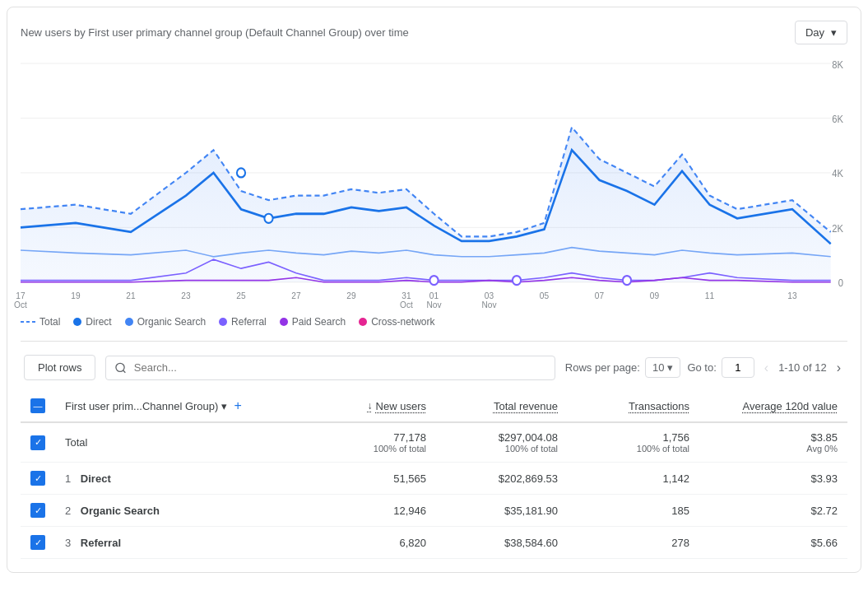 The image size is (868, 591). Describe the element at coordinates (502, 449) in the screenshot. I see `total-revenue-sub: 100% of total` at that location.